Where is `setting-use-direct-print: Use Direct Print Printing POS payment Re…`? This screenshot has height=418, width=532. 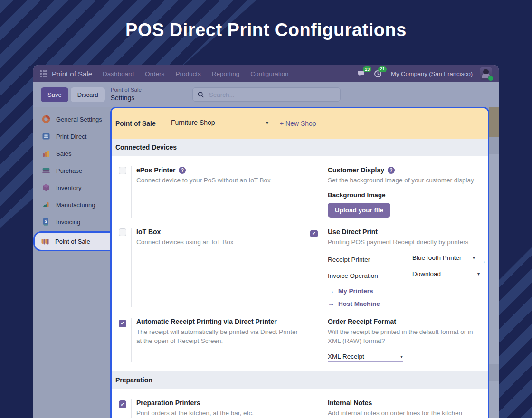 setting-use-direct-print: Use Direct Print Printing POS payment Re… is located at coordinates (400, 268).